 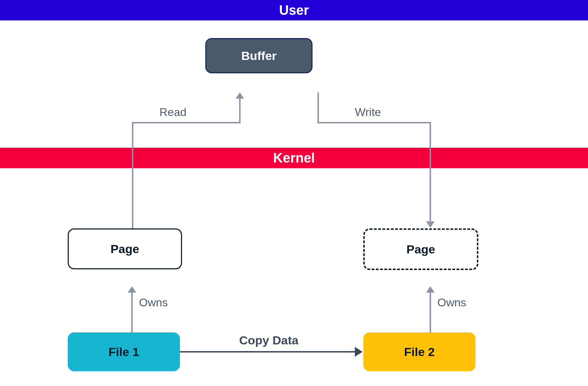 I want to click on copy-arrow-head, so click(x=359, y=352).